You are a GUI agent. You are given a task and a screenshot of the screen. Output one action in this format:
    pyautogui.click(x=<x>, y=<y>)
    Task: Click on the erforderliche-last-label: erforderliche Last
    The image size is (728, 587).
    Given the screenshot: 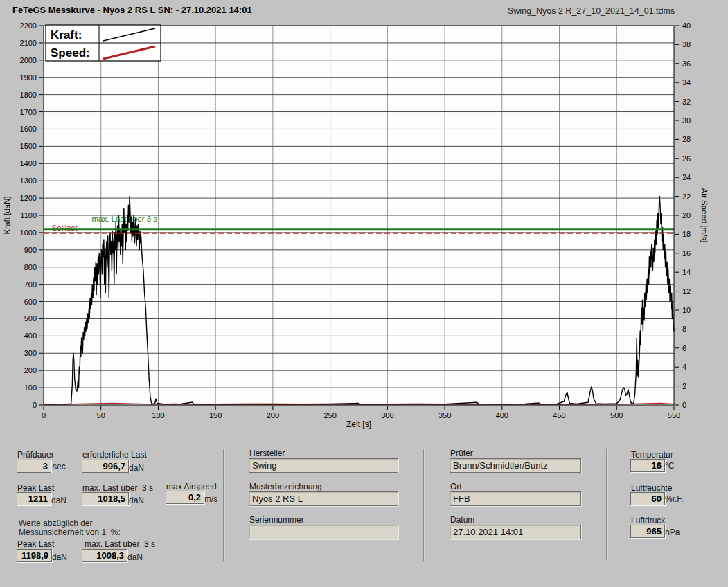 What is the action you would take?
    pyautogui.click(x=115, y=455)
    